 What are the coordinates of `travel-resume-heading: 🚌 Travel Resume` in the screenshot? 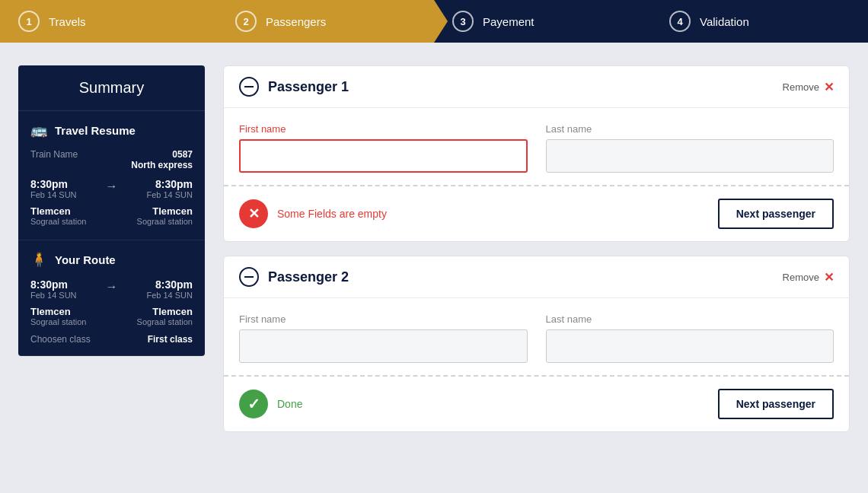 It's located at (111, 130).